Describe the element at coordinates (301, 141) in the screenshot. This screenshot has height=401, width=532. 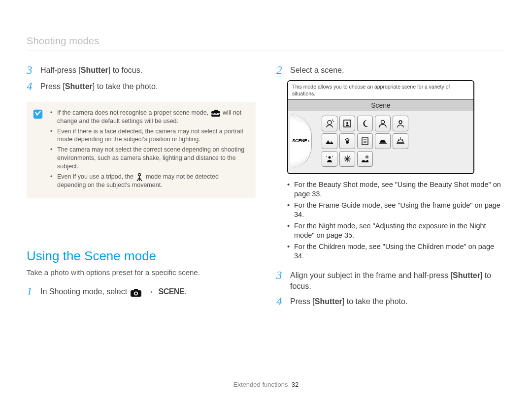
I see `dial-label: SCENE ‹` at that location.